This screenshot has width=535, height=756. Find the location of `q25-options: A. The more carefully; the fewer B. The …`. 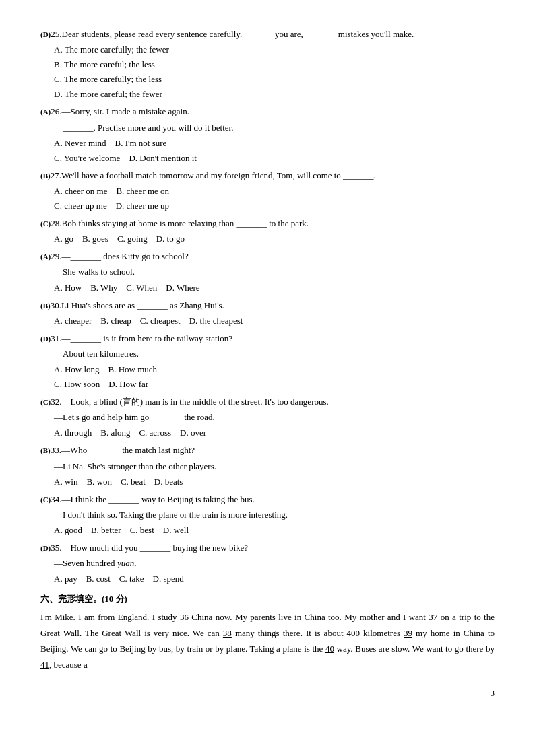

q25-options: A. The more carefully; the fewer B. The … is located at coordinates (274, 72).